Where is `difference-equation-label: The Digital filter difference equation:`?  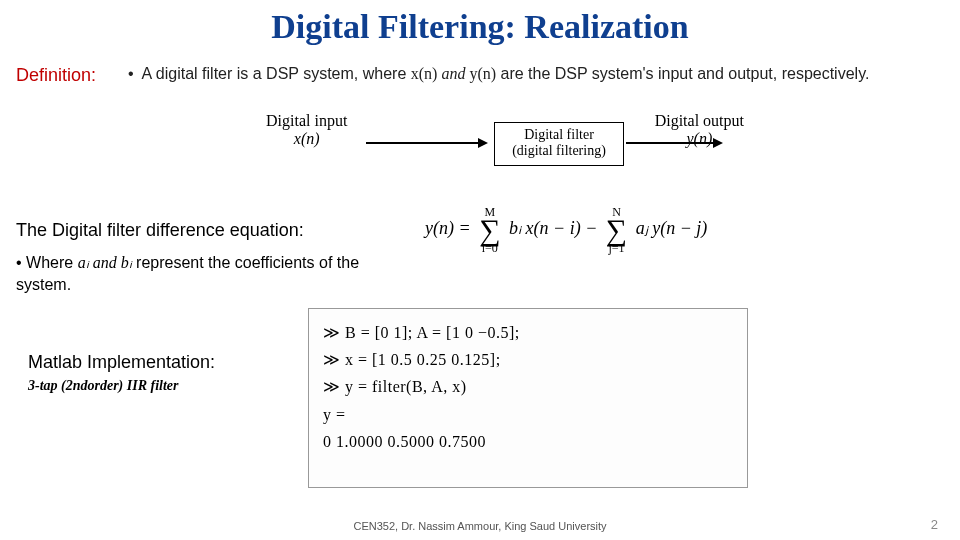
difference-equation-label: The Digital filter difference equation: is located at coordinates (160, 230).